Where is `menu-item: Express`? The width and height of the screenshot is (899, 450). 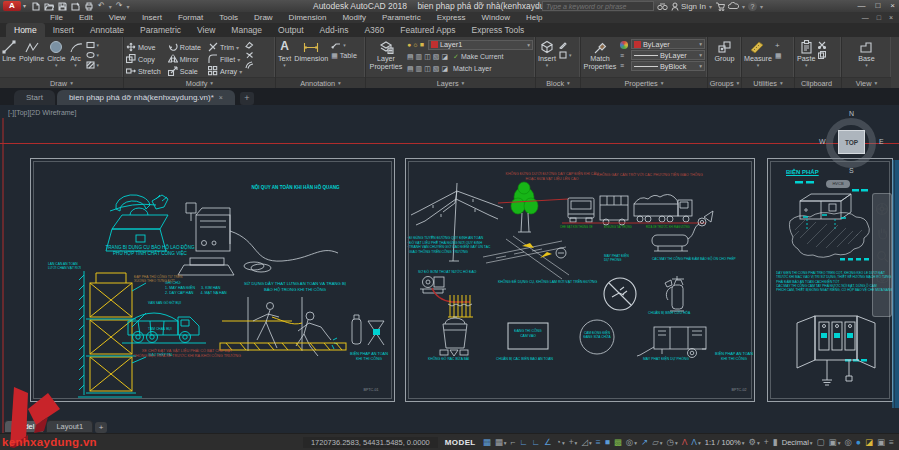 menu-item: Express is located at coordinates (452, 18).